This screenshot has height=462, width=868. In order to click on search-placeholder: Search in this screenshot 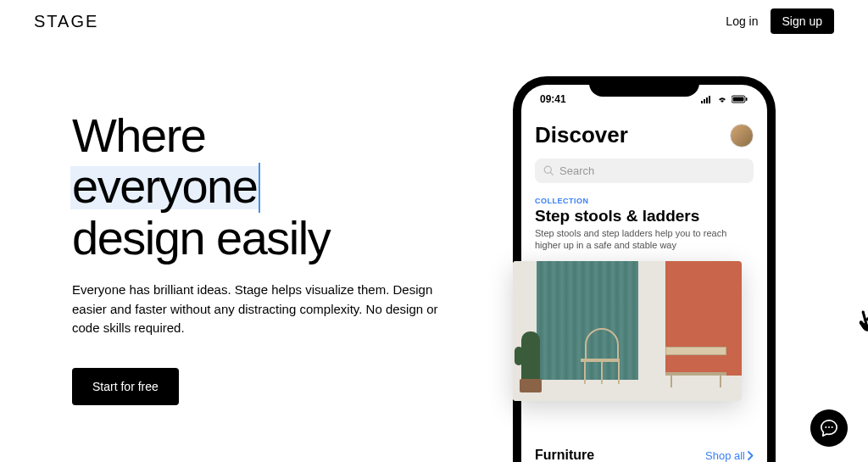, I will do `click(576, 171)`.